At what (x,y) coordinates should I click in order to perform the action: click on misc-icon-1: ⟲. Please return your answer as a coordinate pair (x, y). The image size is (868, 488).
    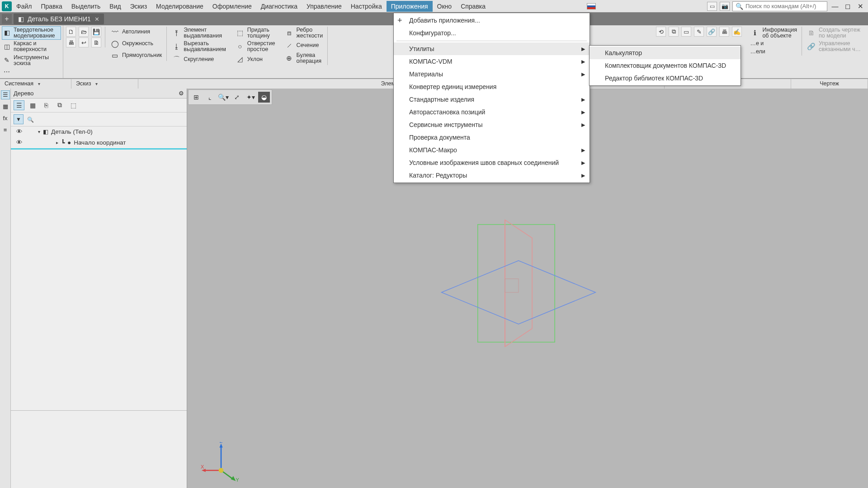
    Looking at the image, I should click on (661, 32).